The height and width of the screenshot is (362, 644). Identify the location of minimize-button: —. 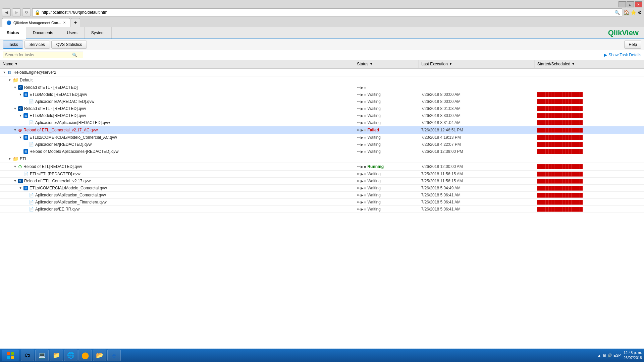
(622, 4).